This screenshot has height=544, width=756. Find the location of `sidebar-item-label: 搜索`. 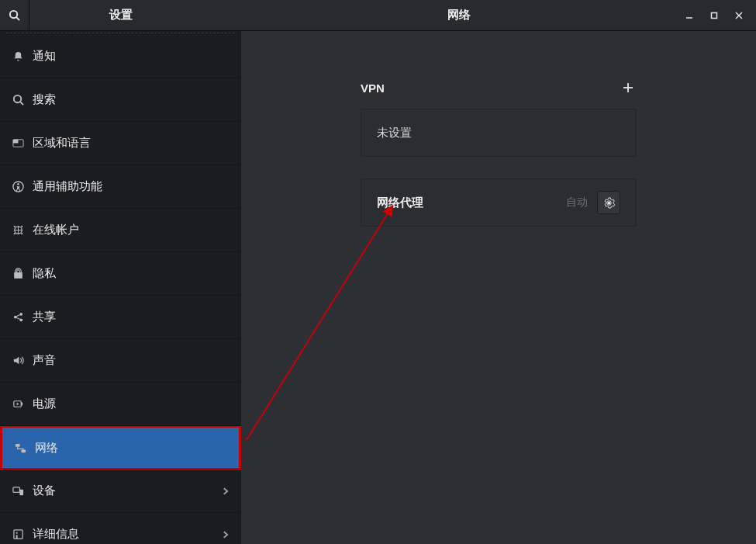

sidebar-item-label: 搜索 is located at coordinates (44, 99).